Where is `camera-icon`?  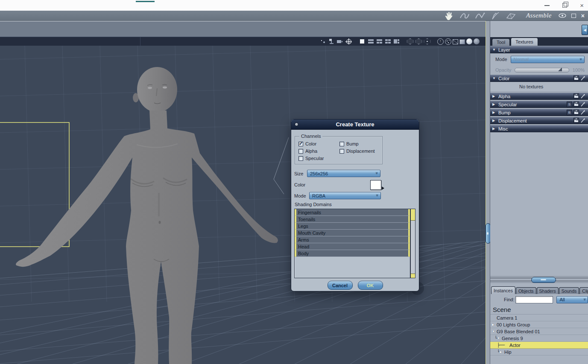 camera-icon is located at coordinates (340, 41).